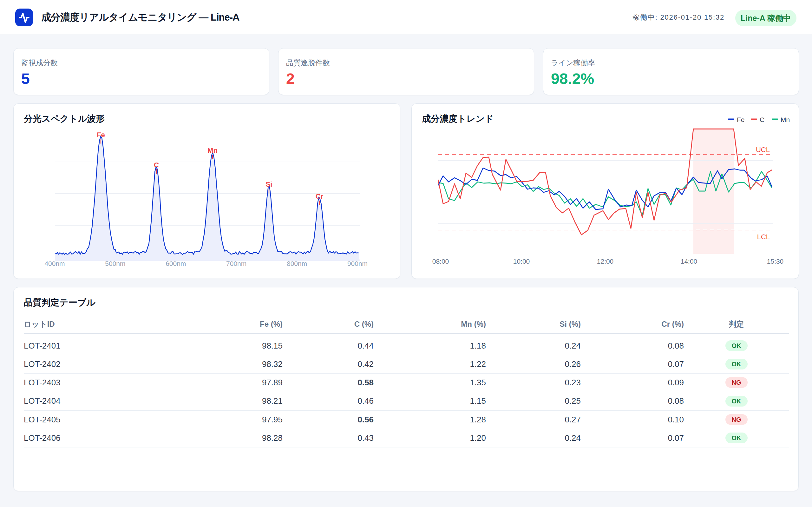  I want to click on svg-text: 600nm, so click(176, 264).